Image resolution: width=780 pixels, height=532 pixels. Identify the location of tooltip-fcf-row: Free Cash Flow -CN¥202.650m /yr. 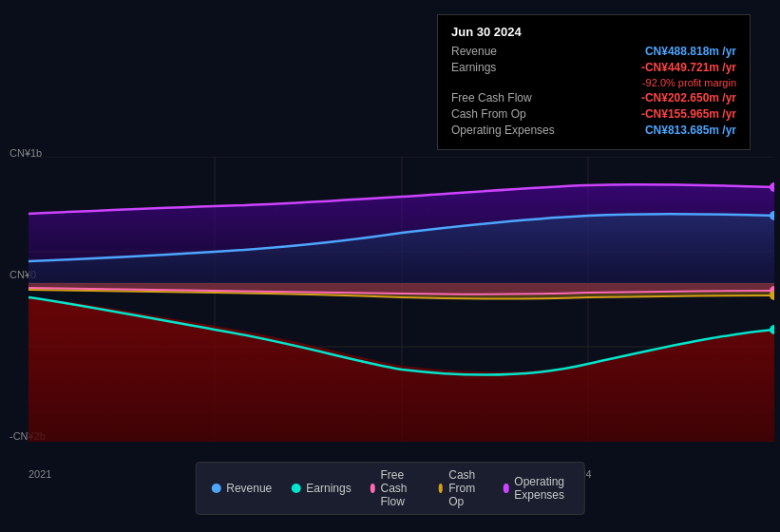
(594, 98).